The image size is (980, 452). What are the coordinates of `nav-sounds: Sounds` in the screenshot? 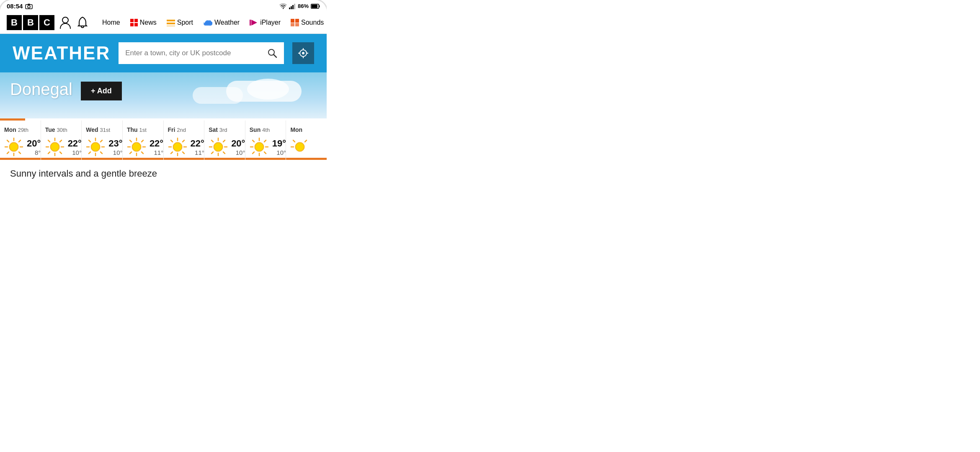 It's located at (307, 23).